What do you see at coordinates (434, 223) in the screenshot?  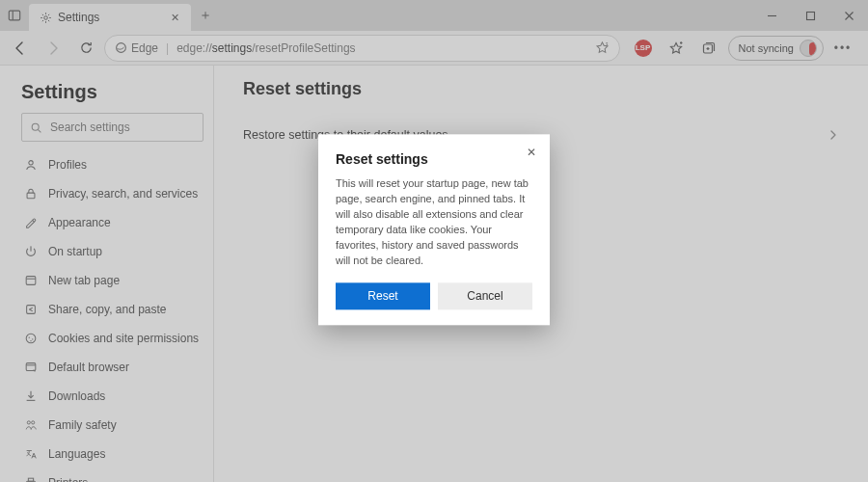 I see `dialog-body: This will reset your startup page, new t…` at bounding box center [434, 223].